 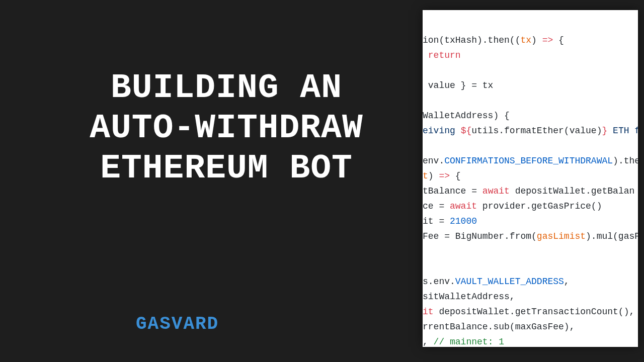 What do you see at coordinates (530, 55) in the screenshot?
I see `code-line: return` at bounding box center [530, 55].